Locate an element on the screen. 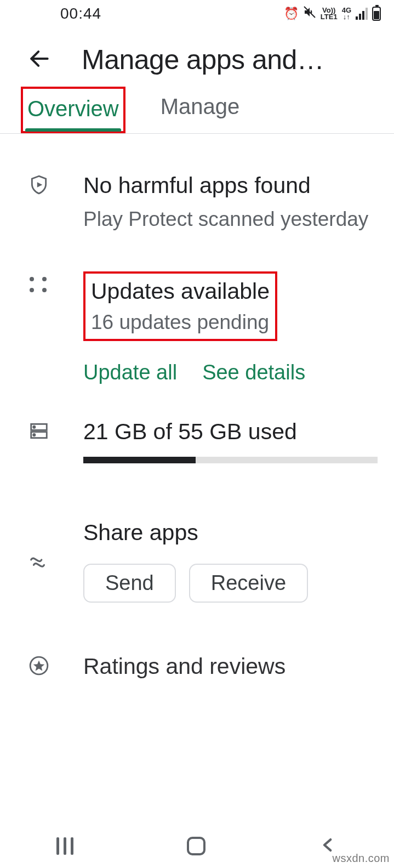 The image size is (394, 868). protect-subtitle: Play Protect scanned yesterday is located at coordinates (230, 219).